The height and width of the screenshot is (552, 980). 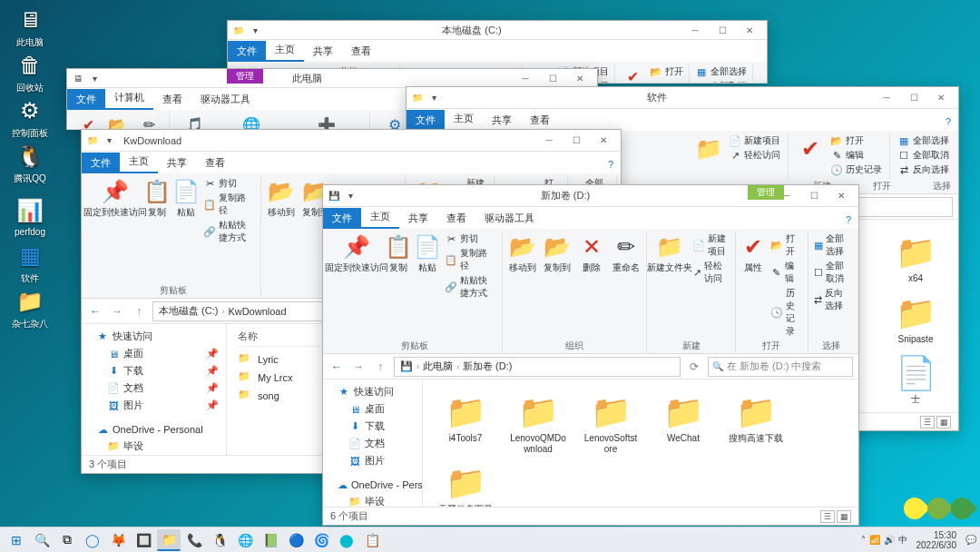 I want to click on grid-item: 📄士, so click(x=916, y=380).